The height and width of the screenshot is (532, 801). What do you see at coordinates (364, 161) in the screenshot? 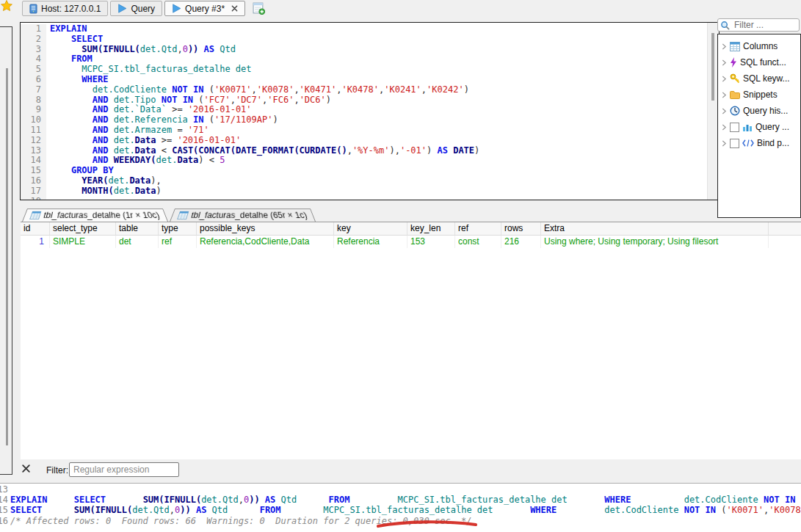
I see `code-line: 14 AND WEEKDAY(det.Data) < 5` at bounding box center [364, 161].